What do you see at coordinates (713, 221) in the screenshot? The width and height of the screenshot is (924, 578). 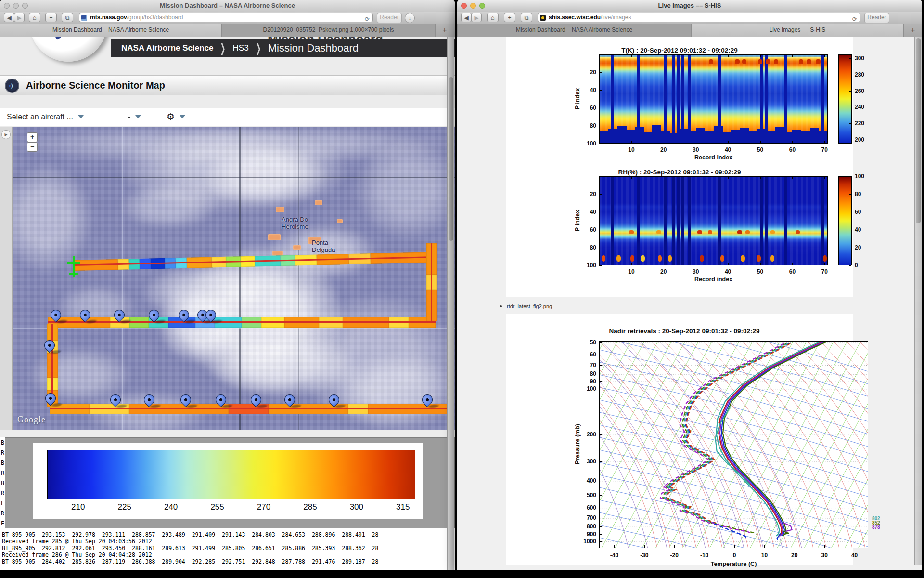 I see `heatmap-speckle` at bounding box center [713, 221].